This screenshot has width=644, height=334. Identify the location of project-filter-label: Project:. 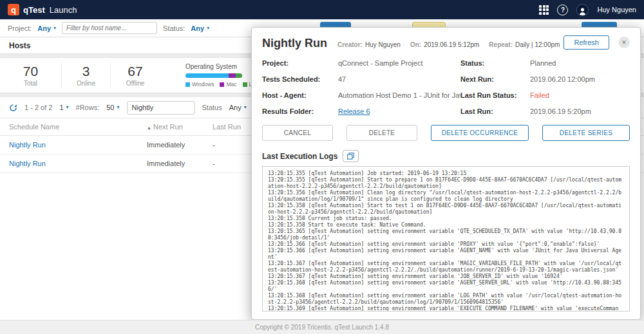
(19, 28).